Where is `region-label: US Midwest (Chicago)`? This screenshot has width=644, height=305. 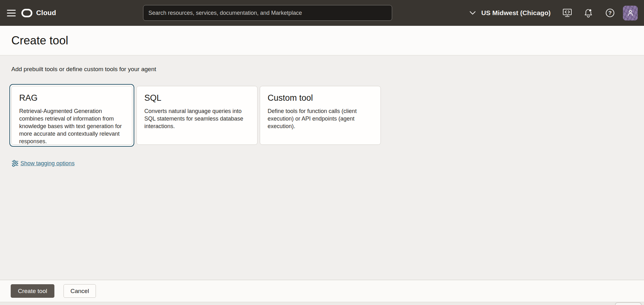
region-label: US Midwest (Chicago) is located at coordinates (516, 13).